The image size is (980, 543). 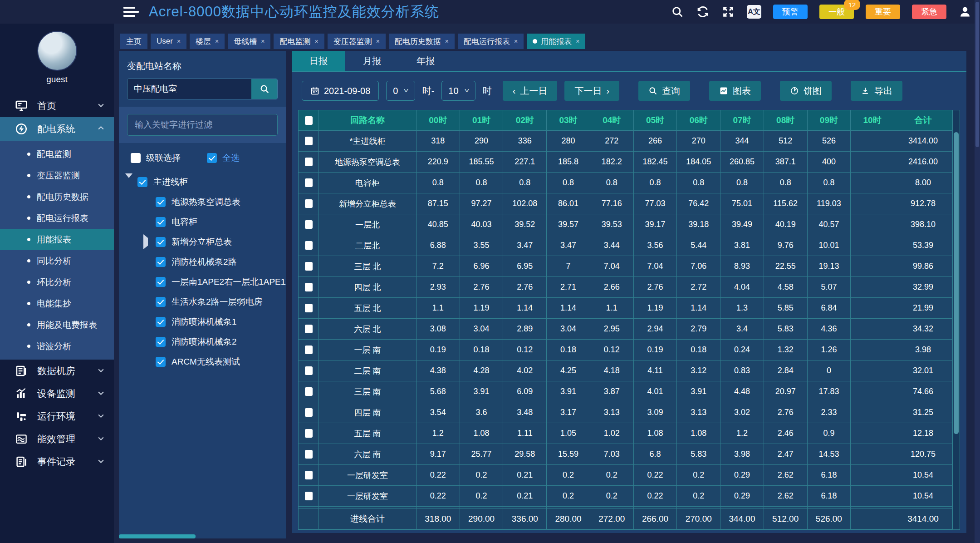 What do you see at coordinates (57, 129) in the screenshot?
I see `sidebar-item-配电系统: 配电系统` at bounding box center [57, 129].